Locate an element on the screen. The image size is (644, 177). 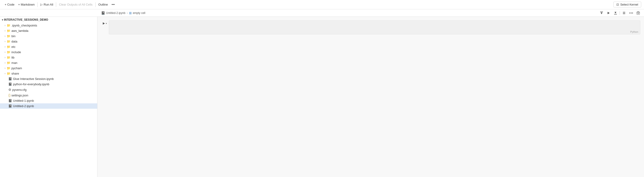
cell-container: ▾ Python is located at coordinates (371, 28).